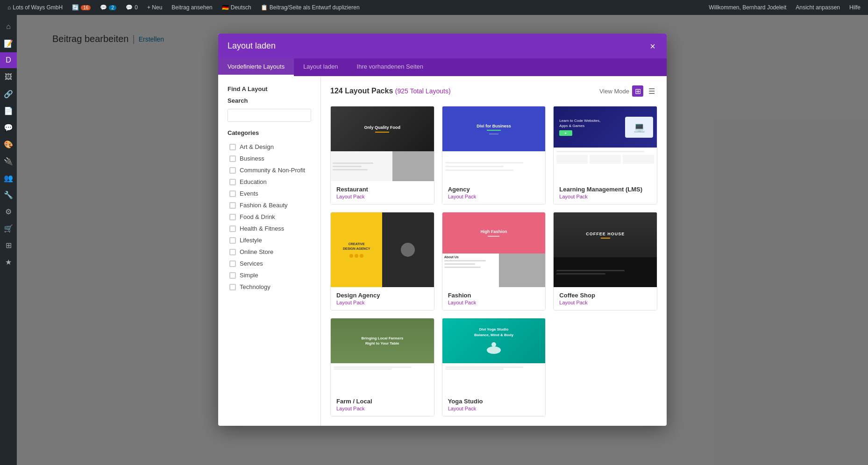 This screenshot has height=465, width=868. Describe the element at coordinates (8, 27) in the screenshot. I see `sidebar-icon-dashboard: ⌂` at that location.